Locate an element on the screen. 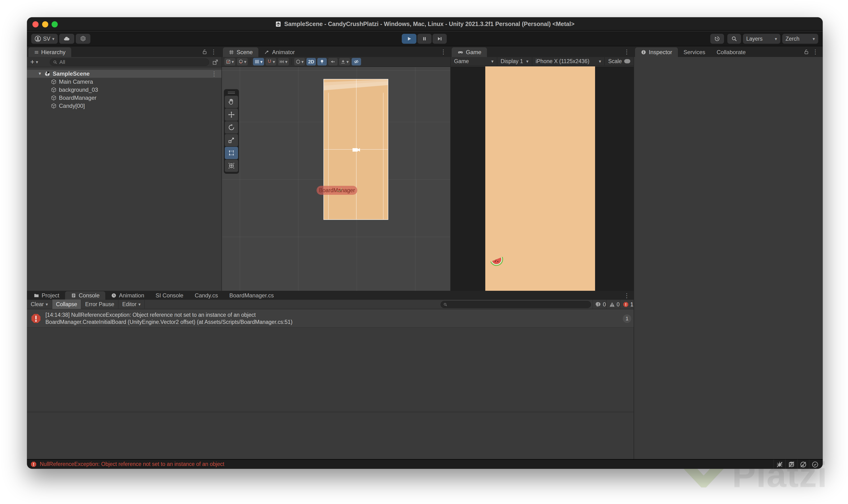 This screenshot has width=848, height=504. undo-history-button is located at coordinates (717, 39).